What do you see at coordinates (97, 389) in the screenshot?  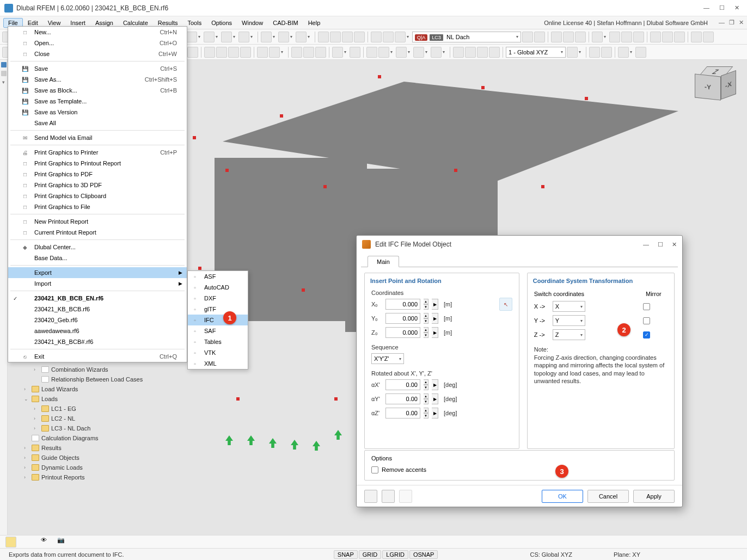 I see `tree-item: ›Load Wizards` at bounding box center [97, 389].